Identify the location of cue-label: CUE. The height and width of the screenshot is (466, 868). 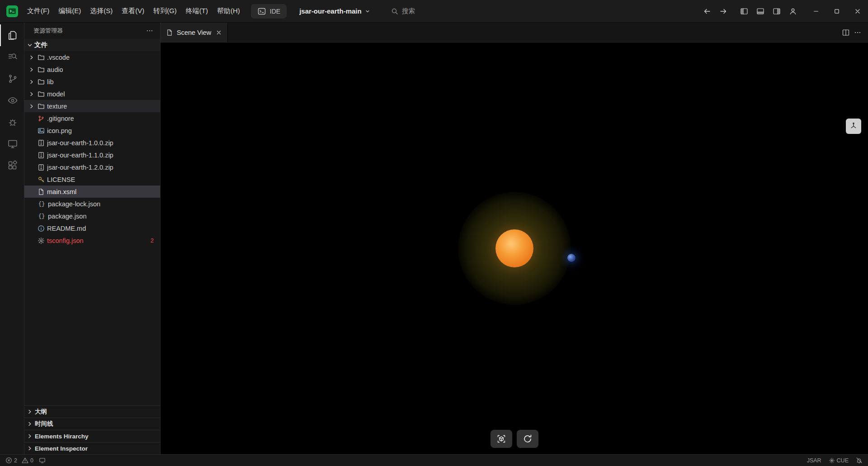
(843, 461).